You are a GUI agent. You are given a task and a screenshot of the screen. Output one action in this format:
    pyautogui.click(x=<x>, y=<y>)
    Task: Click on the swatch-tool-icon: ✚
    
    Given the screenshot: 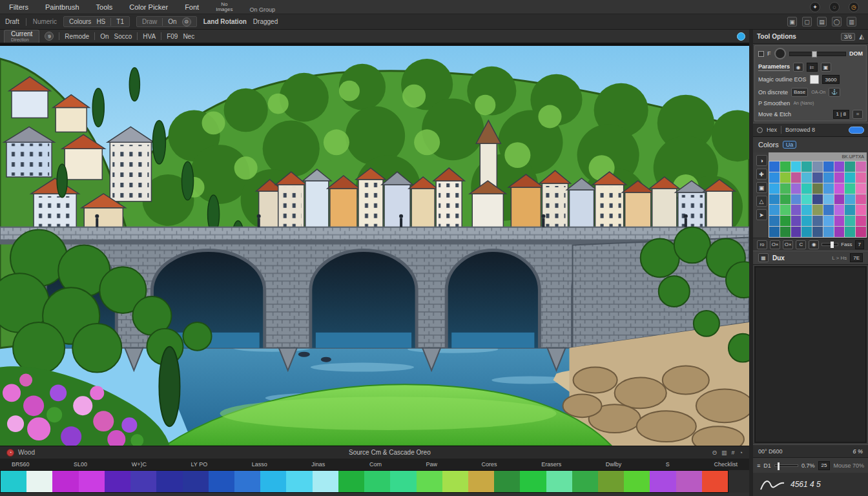 What is the action you would take?
    pyautogui.click(x=762, y=174)
    